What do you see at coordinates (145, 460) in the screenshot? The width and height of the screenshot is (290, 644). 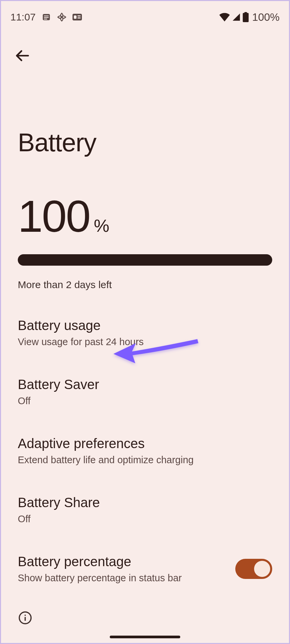 I see `adaptive-preferences-sub: Extend battery life and optimize chargin…` at bounding box center [145, 460].